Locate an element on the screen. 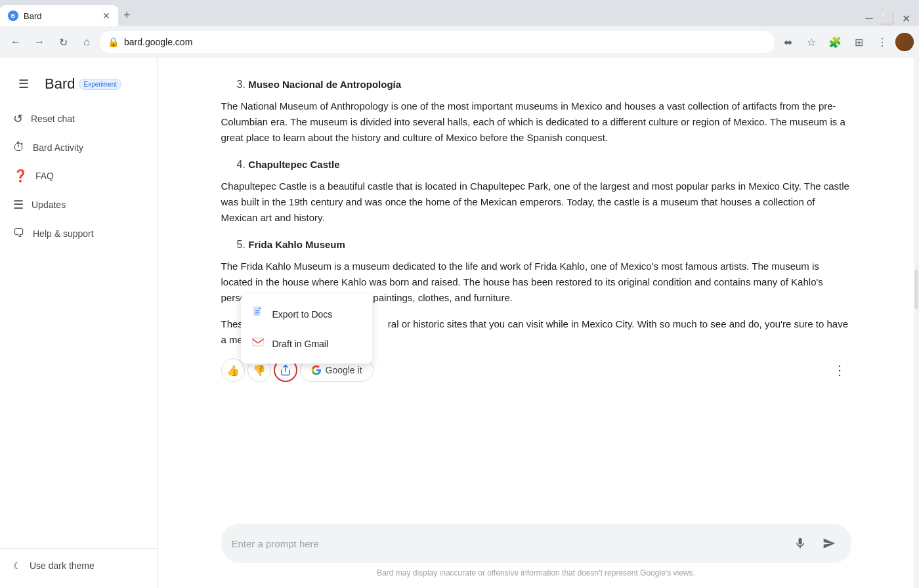  sidebar-item-help-support: 🗨 Help & support is located at coordinates (79, 234).